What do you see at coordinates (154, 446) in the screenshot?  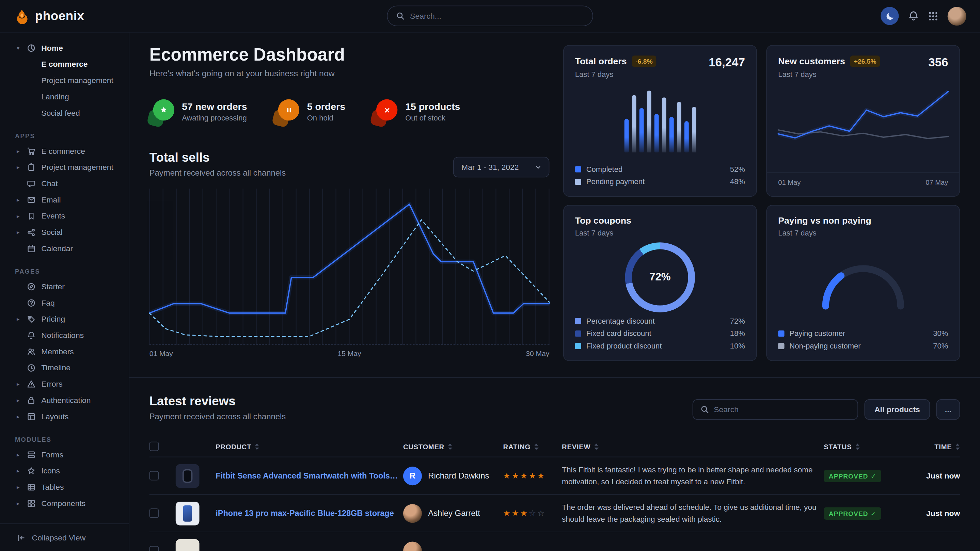 I see `select-all-checkbox` at bounding box center [154, 446].